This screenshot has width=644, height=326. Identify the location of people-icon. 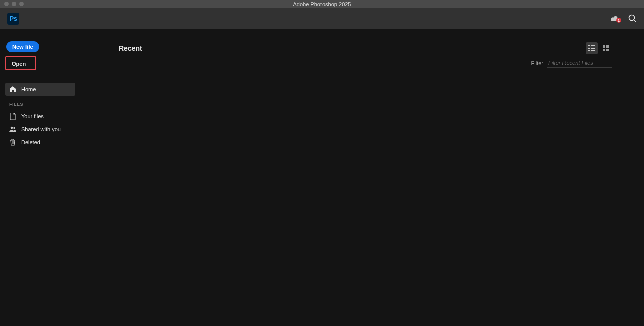
(13, 129).